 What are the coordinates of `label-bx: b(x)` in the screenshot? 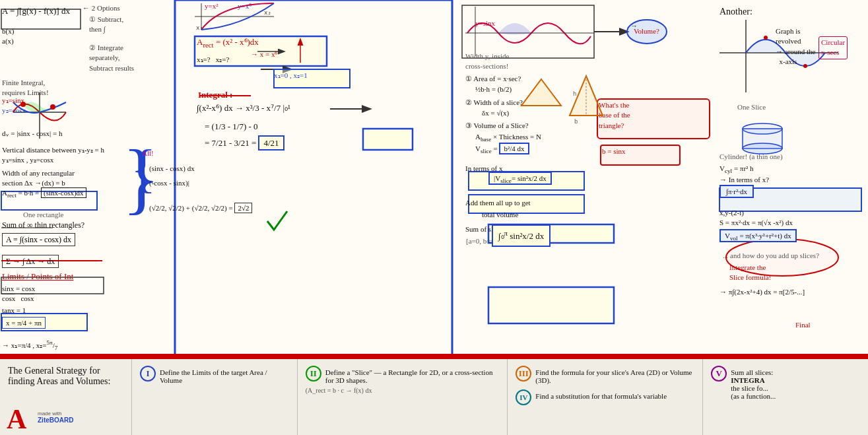 It's located at (8, 32).